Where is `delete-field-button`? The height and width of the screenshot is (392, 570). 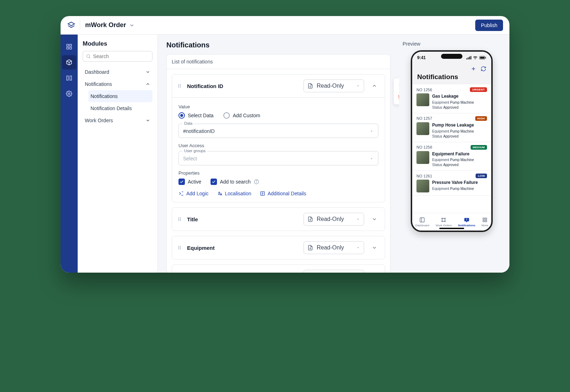 delete-field-button is located at coordinates (398, 97).